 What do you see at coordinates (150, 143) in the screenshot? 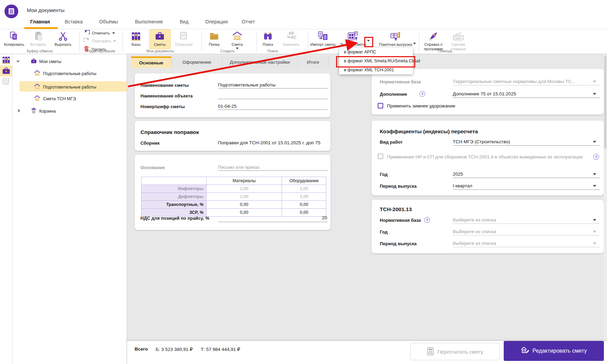
I see `collection-label: Сборник` at bounding box center [150, 143].